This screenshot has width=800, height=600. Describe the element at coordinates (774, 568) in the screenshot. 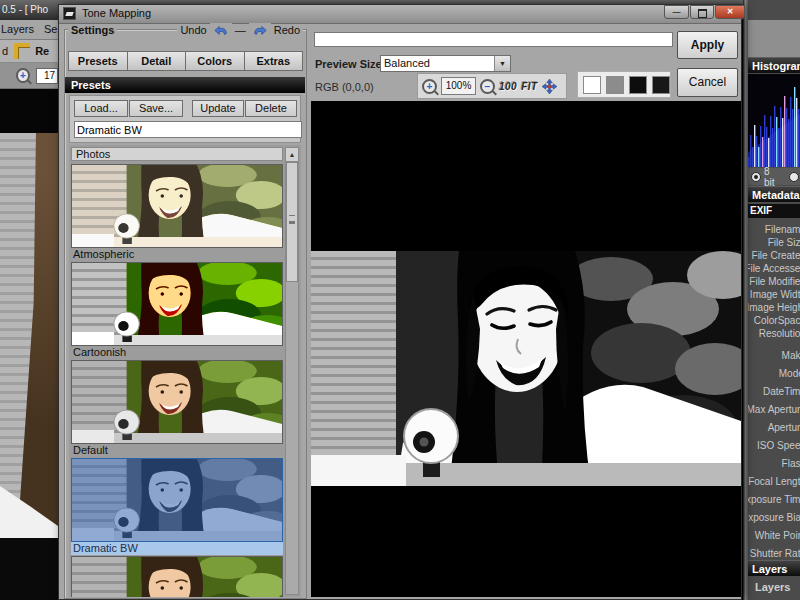

I see `layers-panel-header: Layers` at that location.